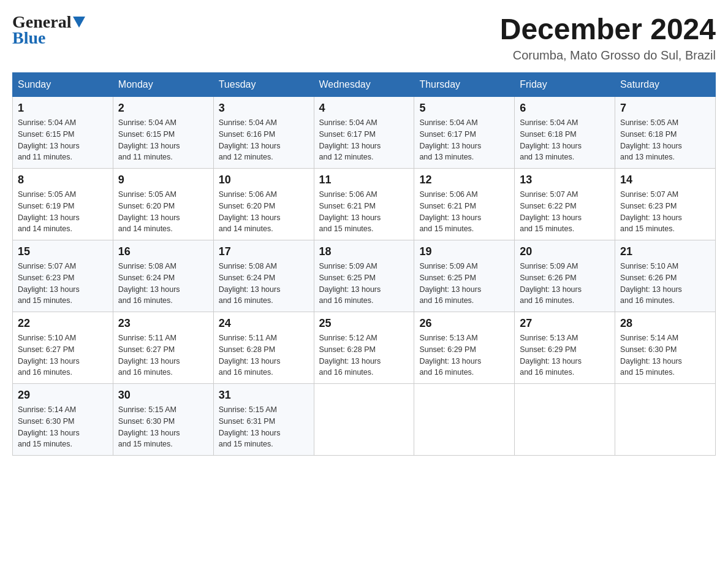 The height and width of the screenshot is (563, 728). I want to click on day-number: 10, so click(264, 180).